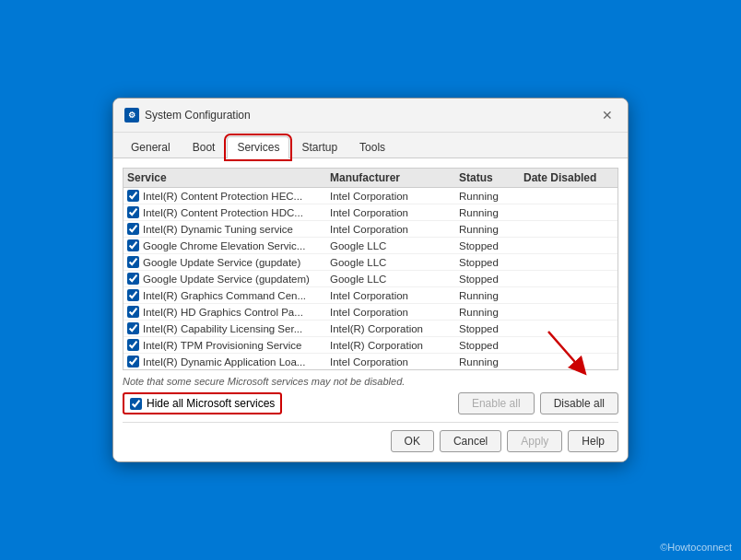  I want to click on table-row: Intel(R) Capability Licensing Ser... Int…, so click(370, 329).